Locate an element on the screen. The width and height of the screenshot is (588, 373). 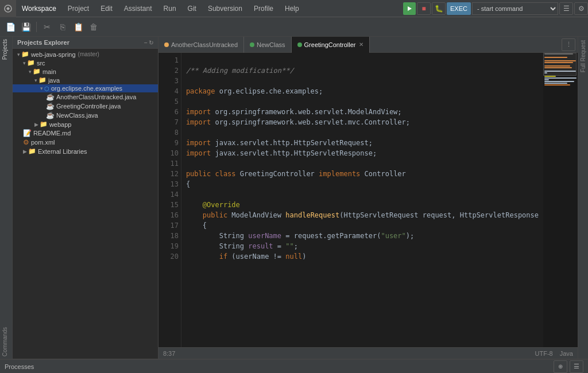
code-status-right: UTF-8 Java is located at coordinates (554, 353).